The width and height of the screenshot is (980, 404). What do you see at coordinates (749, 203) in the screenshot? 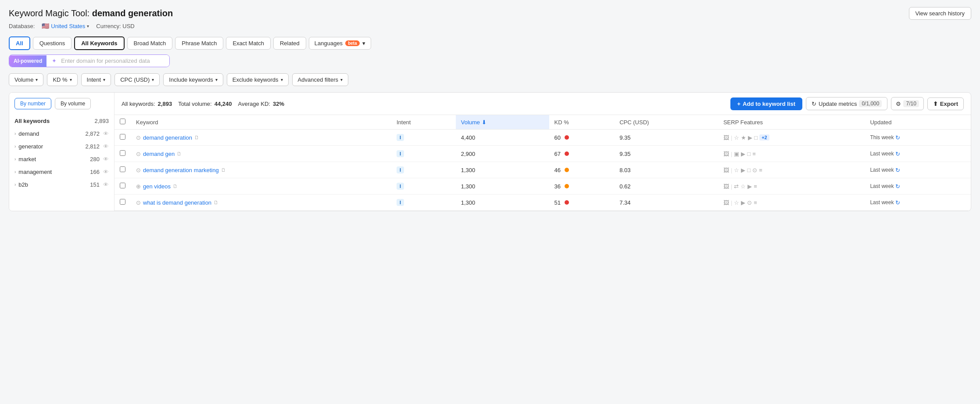
I see `serp-circle-icon: ⊙` at bounding box center [749, 203].